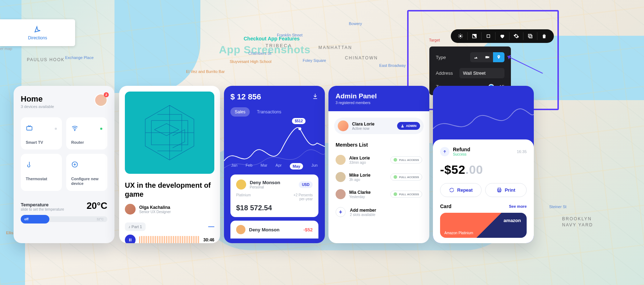 Image resolution: width=644 pixels, height=285 pixels. I want to click on add-member-button: + Add member2 slots available, so click(379, 212).